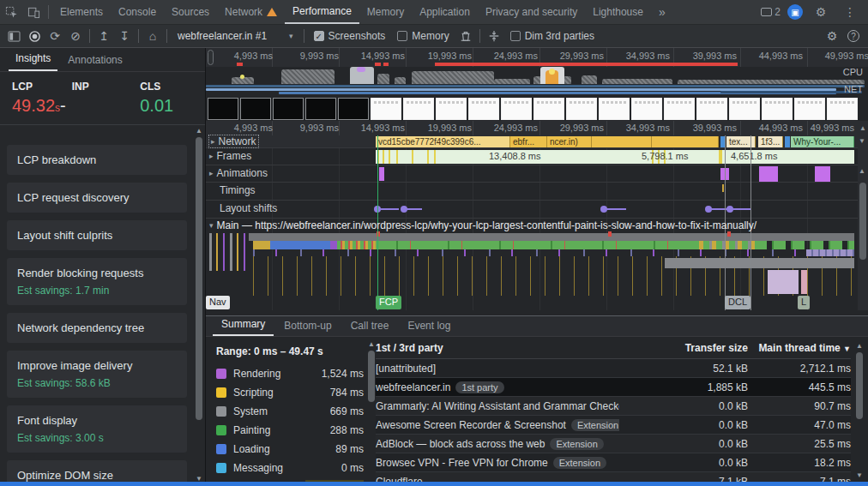 This screenshot has width=868, height=486. I want to click on table-row: Awesome Screen Recorder & ScreenshotExte…, so click(613, 425).